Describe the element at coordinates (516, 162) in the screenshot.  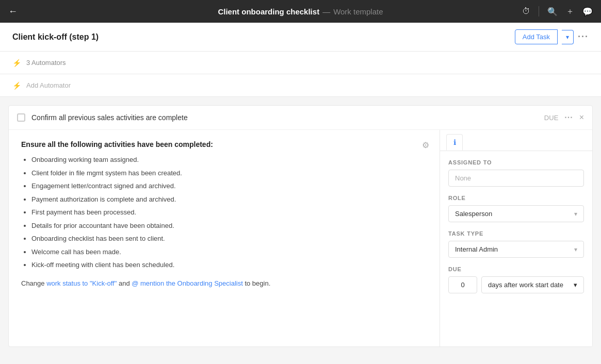
I see `assigned-to-label: ASSIGNED TO` at that location.